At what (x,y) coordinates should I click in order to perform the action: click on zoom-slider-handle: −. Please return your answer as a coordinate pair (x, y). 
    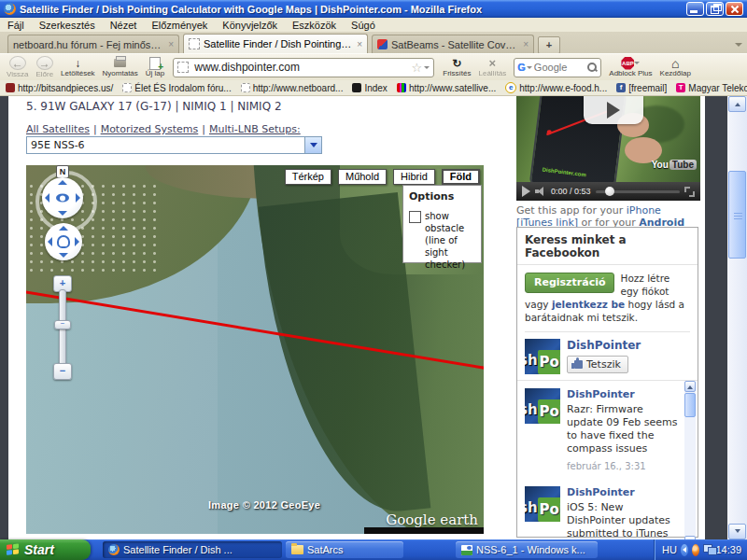
    Looking at the image, I should click on (63, 325).